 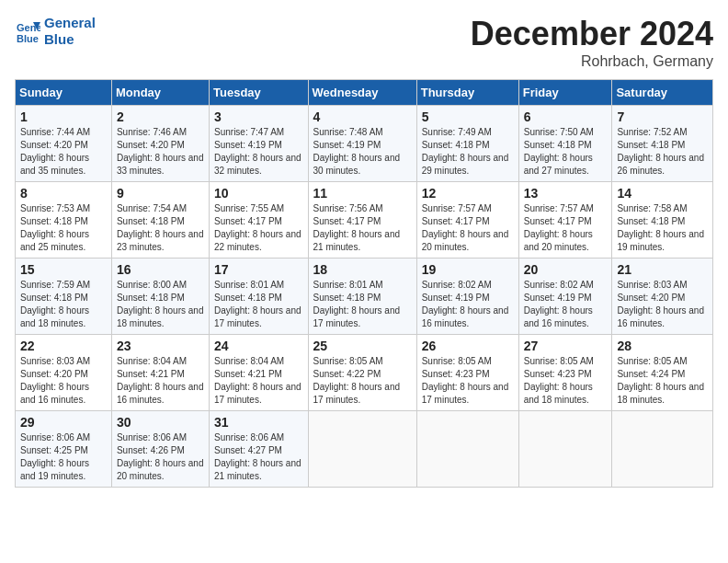 What do you see at coordinates (566, 270) in the screenshot?
I see `day-number: 20` at bounding box center [566, 270].